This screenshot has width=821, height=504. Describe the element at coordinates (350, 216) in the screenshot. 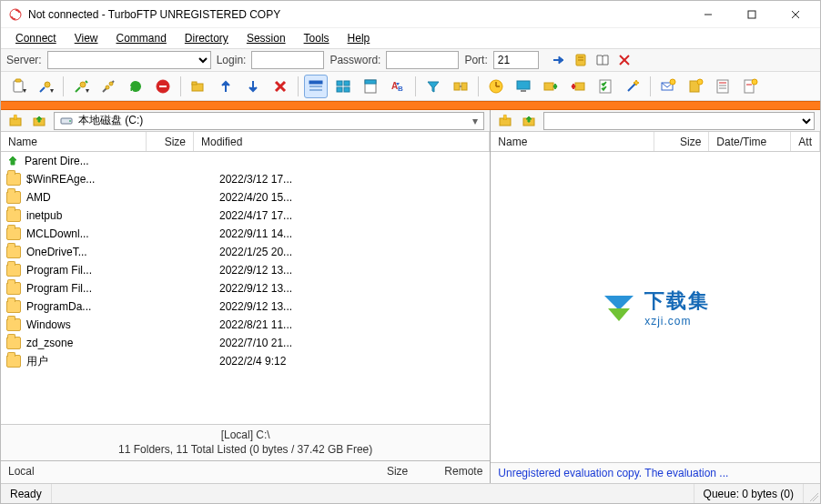

I see `file-modified: 2022/4/17 17...` at that location.